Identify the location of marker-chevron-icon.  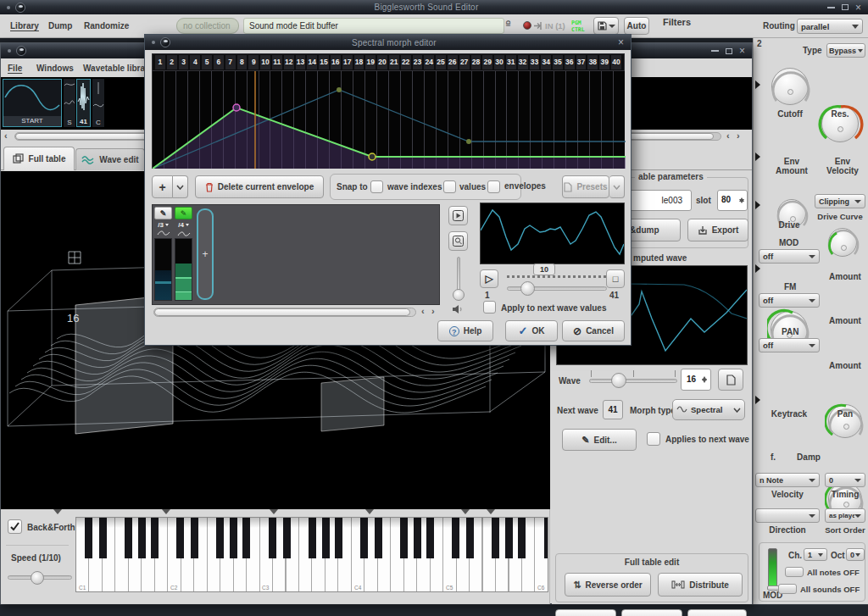
(58, 513).